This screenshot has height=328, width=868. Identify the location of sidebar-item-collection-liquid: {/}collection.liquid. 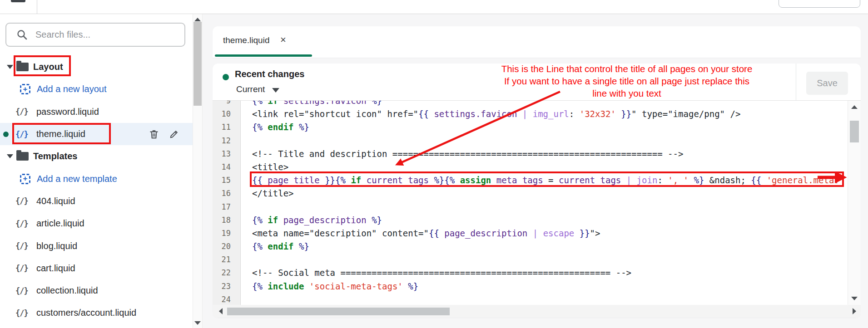
(96, 290).